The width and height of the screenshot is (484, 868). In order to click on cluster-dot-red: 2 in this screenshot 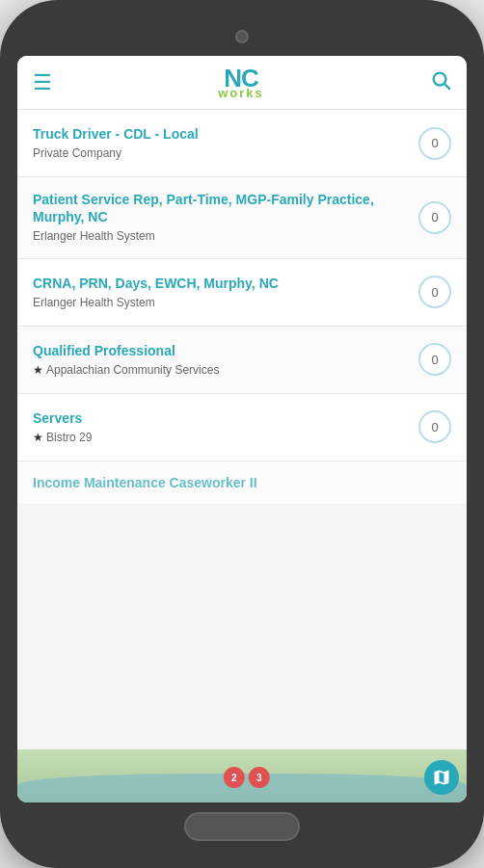, I will do `click(234, 777)`.